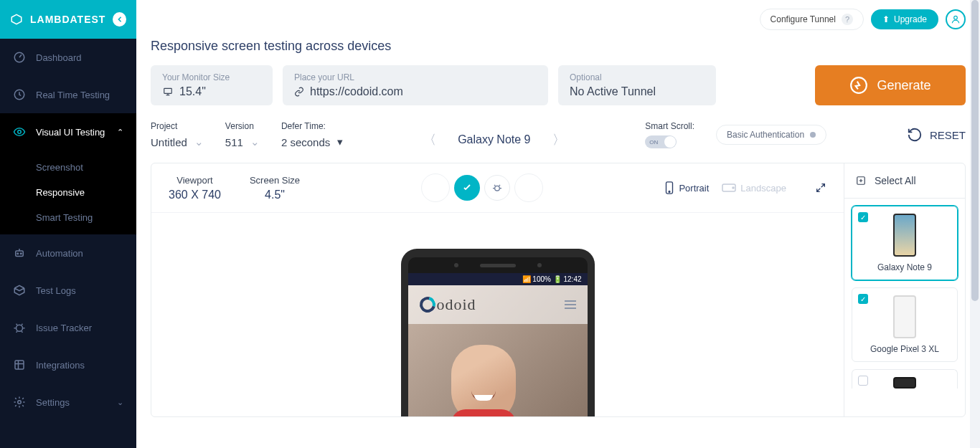 This screenshot has width=980, height=448. Describe the element at coordinates (754, 188) in the screenshot. I see `landscape-button: Landscape` at that location.